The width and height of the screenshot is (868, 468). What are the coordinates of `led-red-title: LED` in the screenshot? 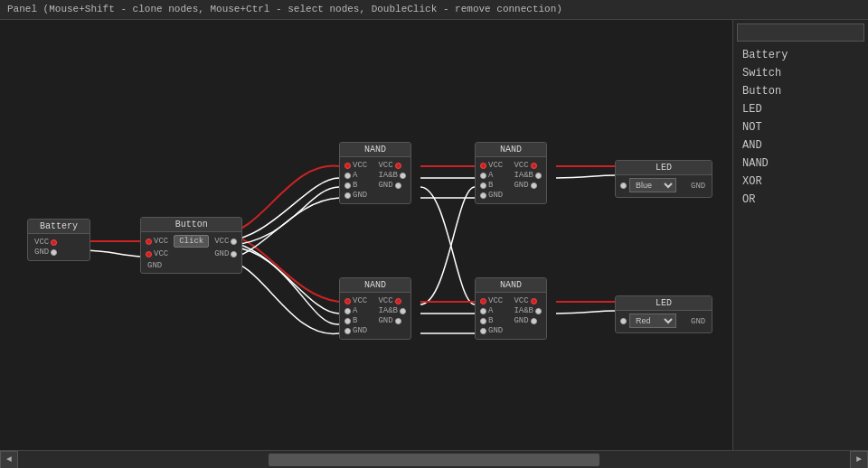 It's located at (664, 304).